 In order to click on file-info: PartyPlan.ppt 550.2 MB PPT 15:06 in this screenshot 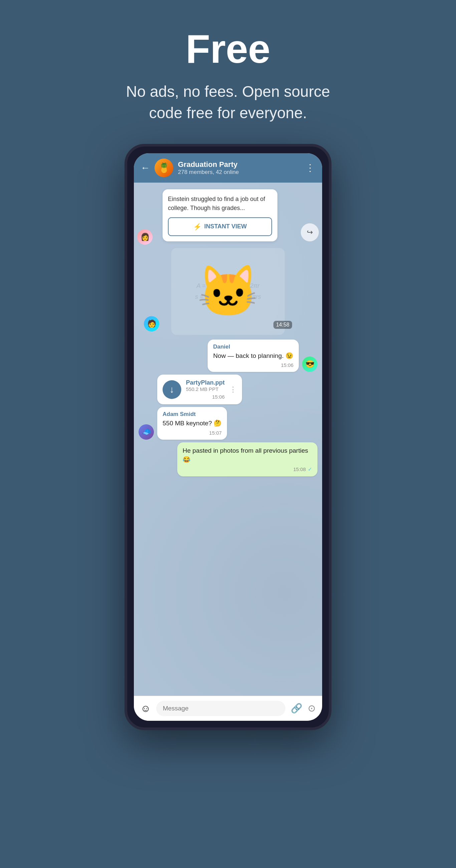, I will do `click(206, 390)`.